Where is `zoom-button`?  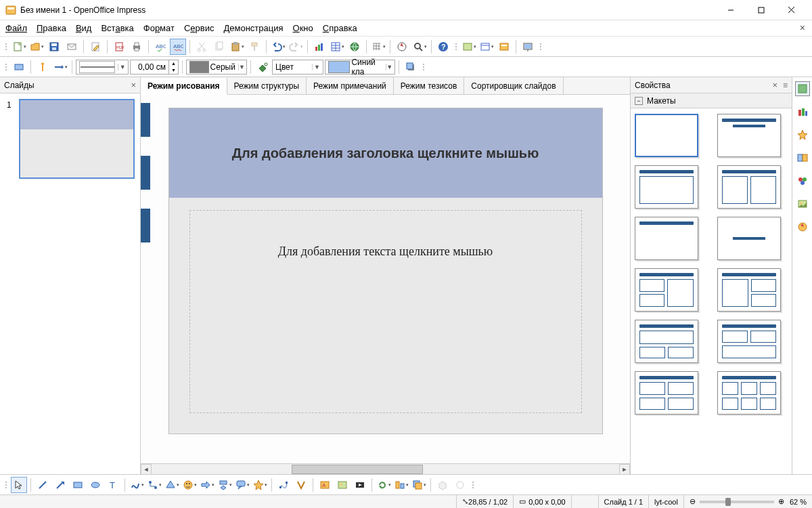
zoom-button is located at coordinates (420, 47).